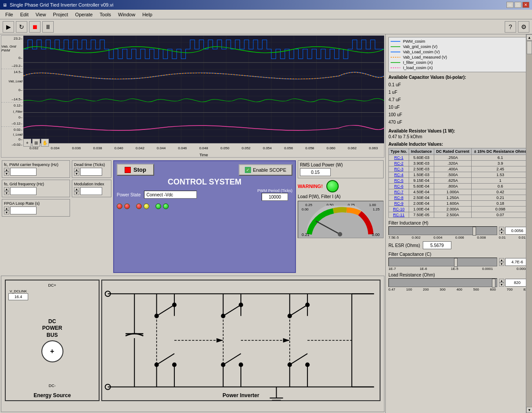  What do you see at coordinates (404, 246) in the screenshot?
I see `rl-esr-label: RL ESR (Ohms)` at bounding box center [404, 246].